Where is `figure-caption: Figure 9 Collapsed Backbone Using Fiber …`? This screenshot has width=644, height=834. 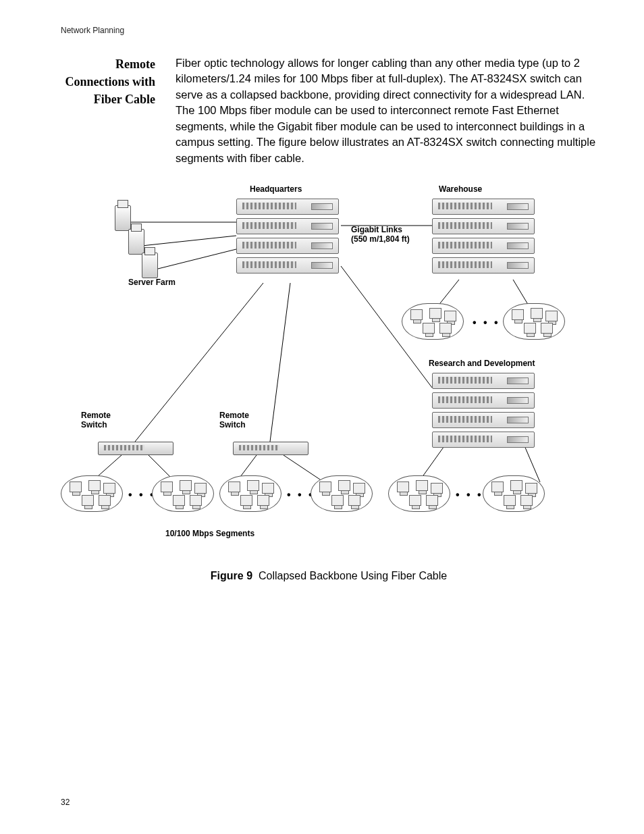 figure-caption: Figure 9 Collapsed Backbone Using Fiber … is located at coordinates (329, 576).